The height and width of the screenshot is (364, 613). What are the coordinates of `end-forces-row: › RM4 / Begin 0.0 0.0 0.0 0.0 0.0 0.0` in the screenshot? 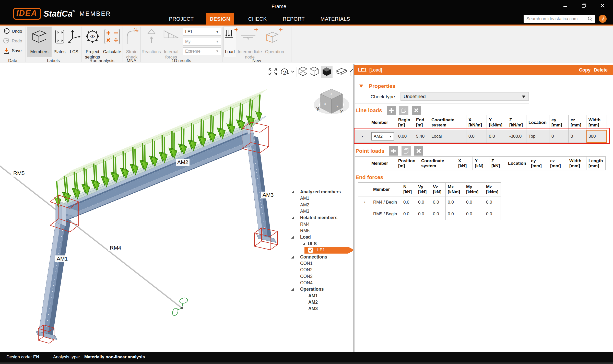 It's located at (430, 202).